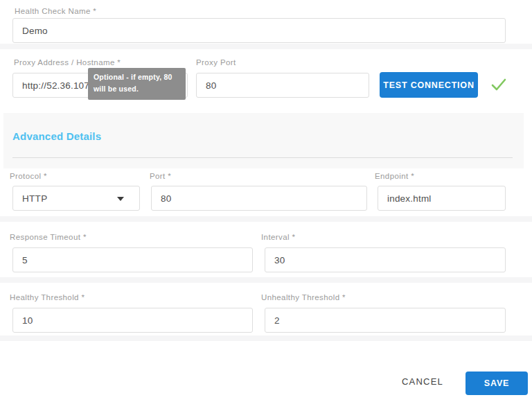 The width and height of the screenshot is (532, 402). What do you see at coordinates (28, 176) in the screenshot?
I see `protocol-label: Protocol *` at bounding box center [28, 176].